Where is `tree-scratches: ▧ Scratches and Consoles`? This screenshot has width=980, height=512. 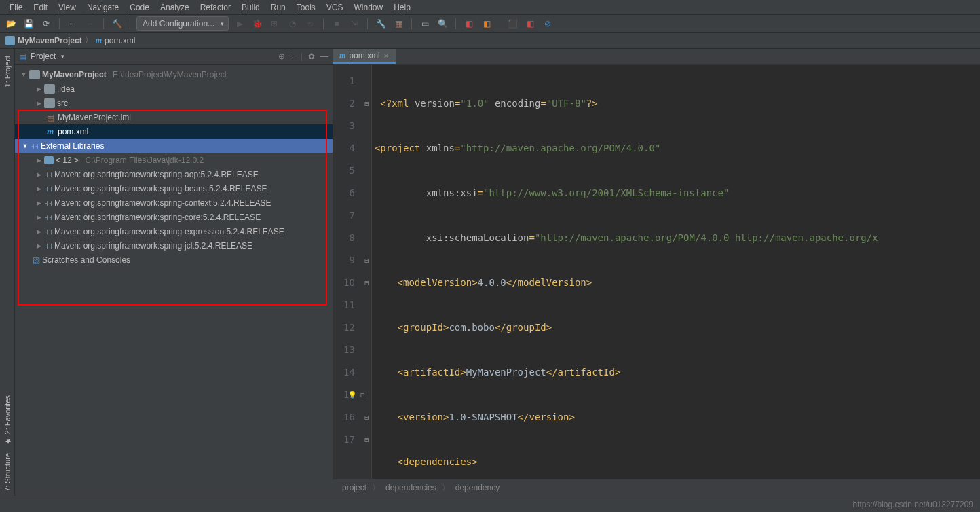
tree-scratches: ▧ Scratches and Consoles is located at coordinates (174, 259).